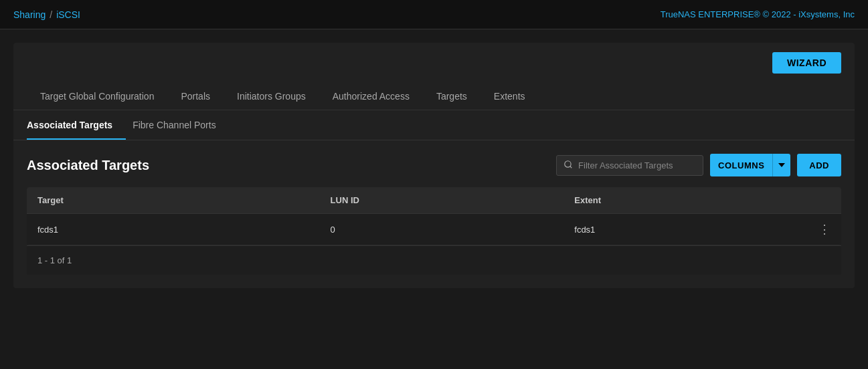 Image resolution: width=868 pixels, height=369 pixels. What do you see at coordinates (630, 166) in the screenshot?
I see `search-box` at bounding box center [630, 166].